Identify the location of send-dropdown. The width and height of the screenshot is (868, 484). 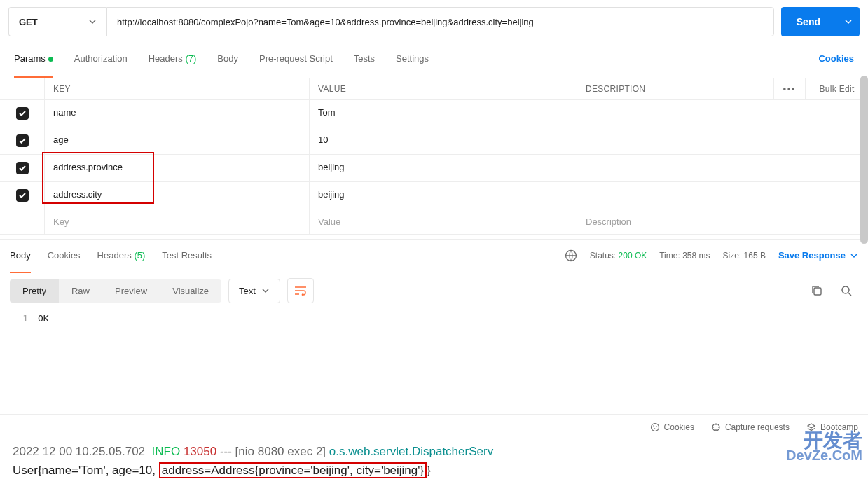
(848, 22).